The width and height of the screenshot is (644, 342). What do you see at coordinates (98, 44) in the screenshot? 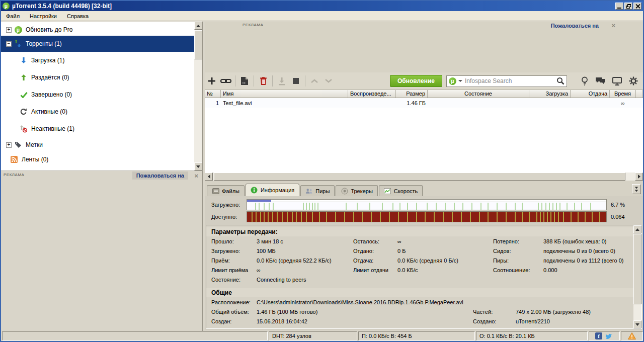
I see `sidebar-item-torrents: − Торренты (1)` at bounding box center [98, 44].